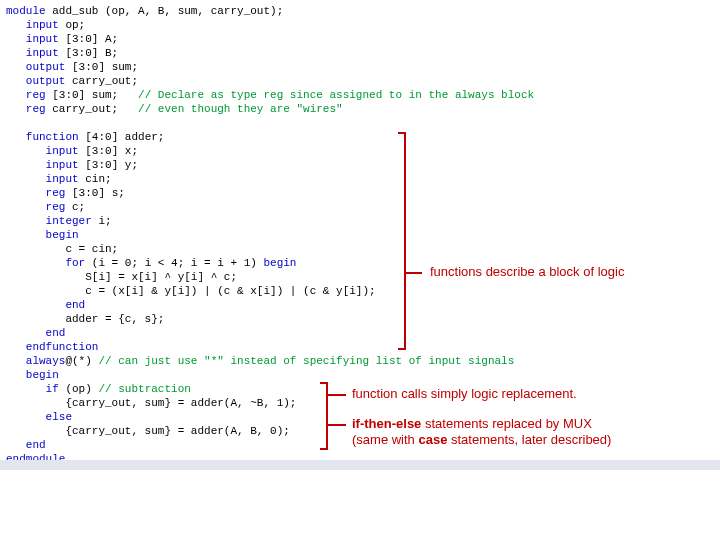  I want to click on kw-for: for, so click(46, 263).